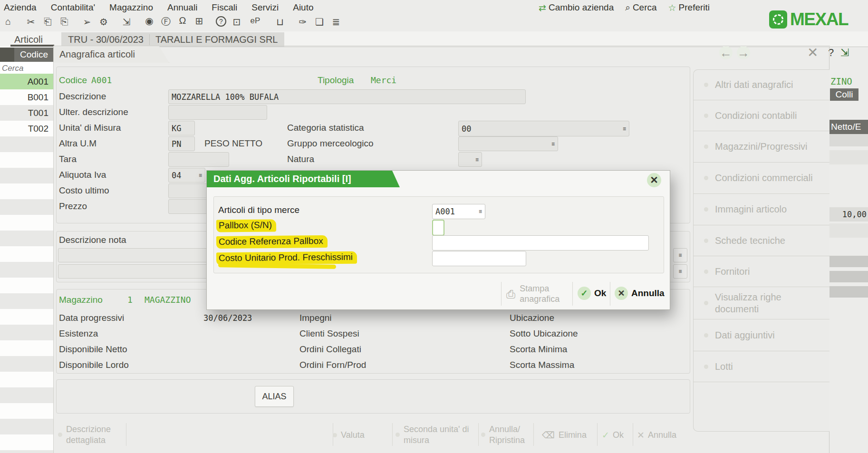 The height and width of the screenshot is (453, 868). I want to click on copy-icon: ⎘, so click(64, 22).